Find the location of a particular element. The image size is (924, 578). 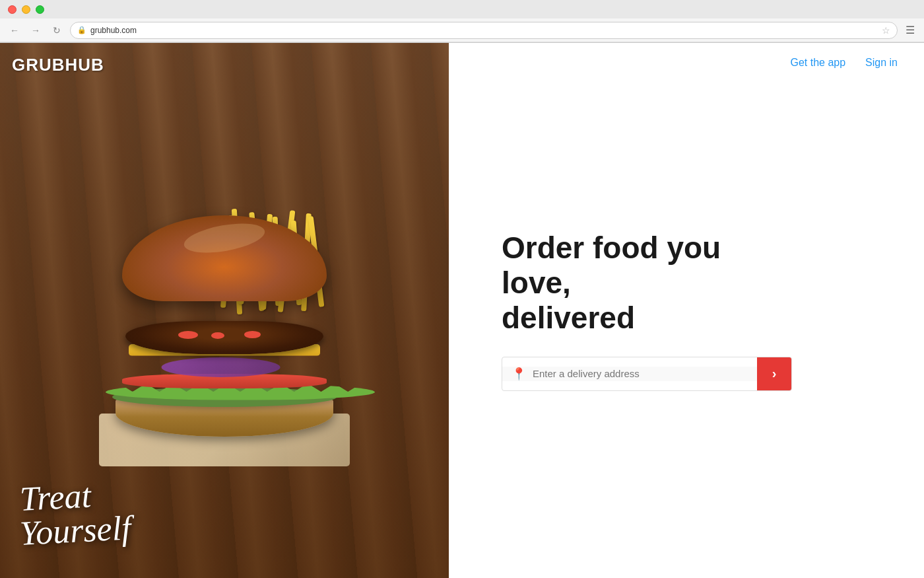

minimize-button is located at coordinates (26, 9).